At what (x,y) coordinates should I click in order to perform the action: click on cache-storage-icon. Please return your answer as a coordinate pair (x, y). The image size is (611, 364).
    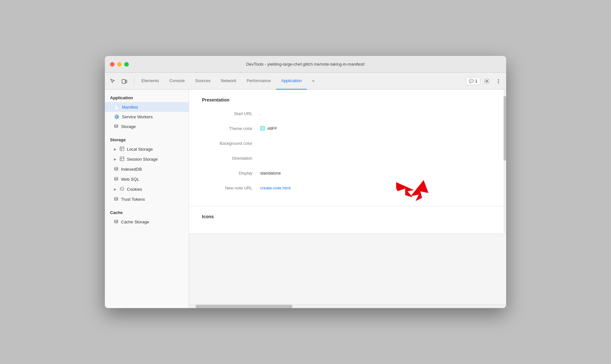
    Looking at the image, I should click on (116, 222).